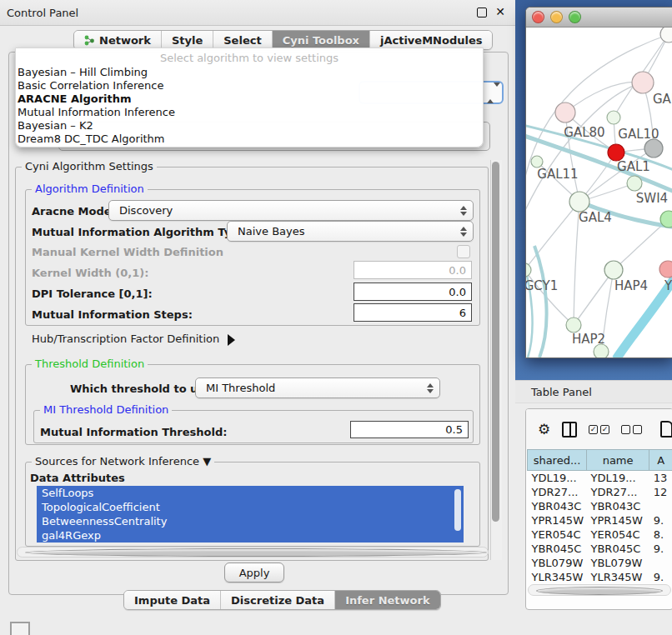 The height and width of the screenshot is (635, 672). What do you see at coordinates (92, 138) in the screenshot?
I see `popup-item: Dream8 DC_TDC Algorithm` at bounding box center [92, 138].